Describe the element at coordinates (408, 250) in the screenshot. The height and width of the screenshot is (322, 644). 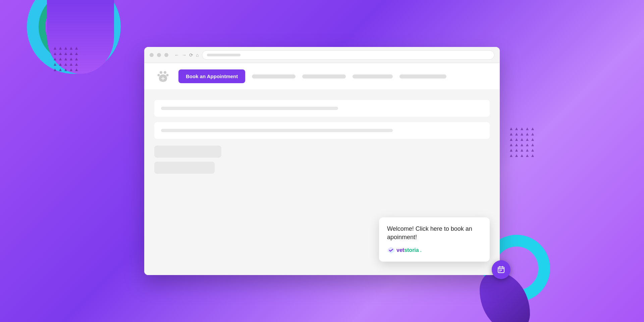
I see `vetstoria-brand-text: vetstoria` at that location.